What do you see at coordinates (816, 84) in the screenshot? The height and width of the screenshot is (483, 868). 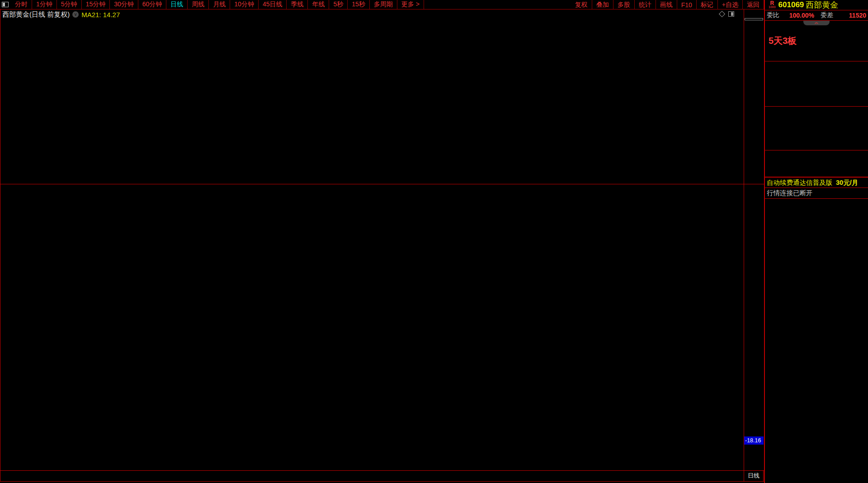 I see `bid-list` at bounding box center [816, 84].